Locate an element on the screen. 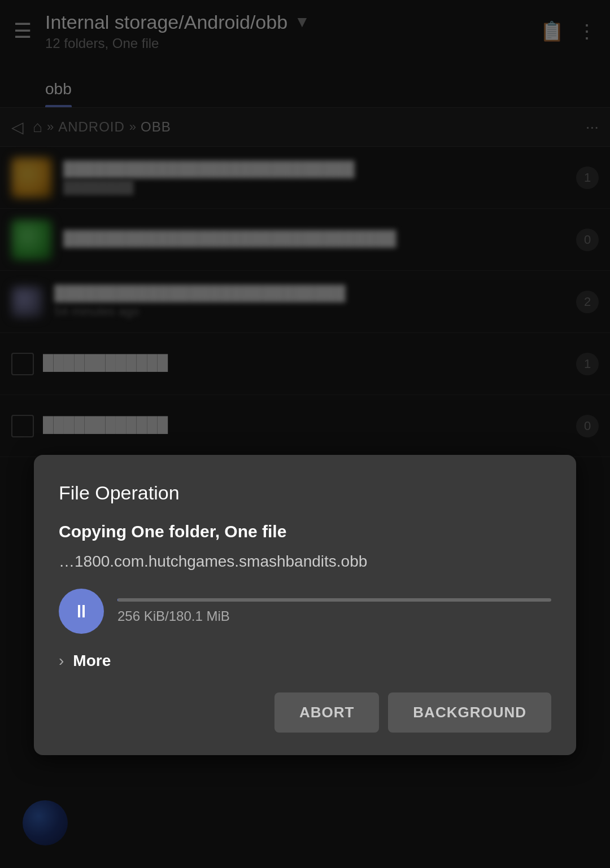  dialog-operation-text: Copying One folder, One file is located at coordinates (305, 532).